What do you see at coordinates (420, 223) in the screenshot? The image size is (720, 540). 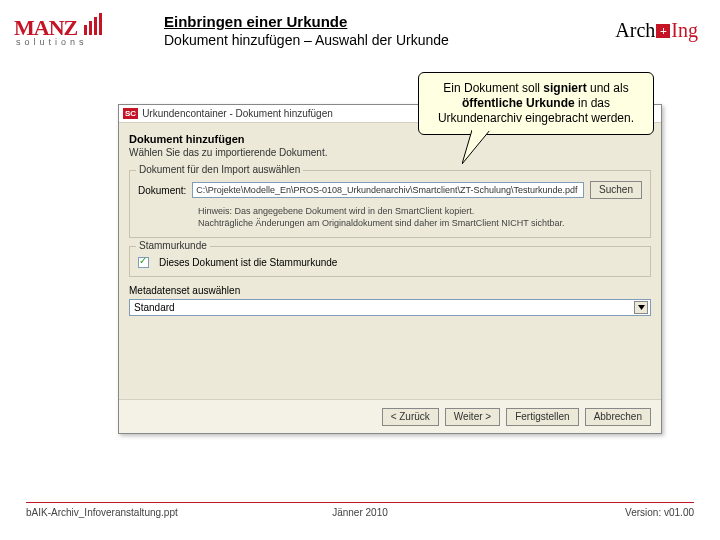 I see `import-hint-2: Nachträgliche Änderungen am Originaldoku…` at bounding box center [420, 223].